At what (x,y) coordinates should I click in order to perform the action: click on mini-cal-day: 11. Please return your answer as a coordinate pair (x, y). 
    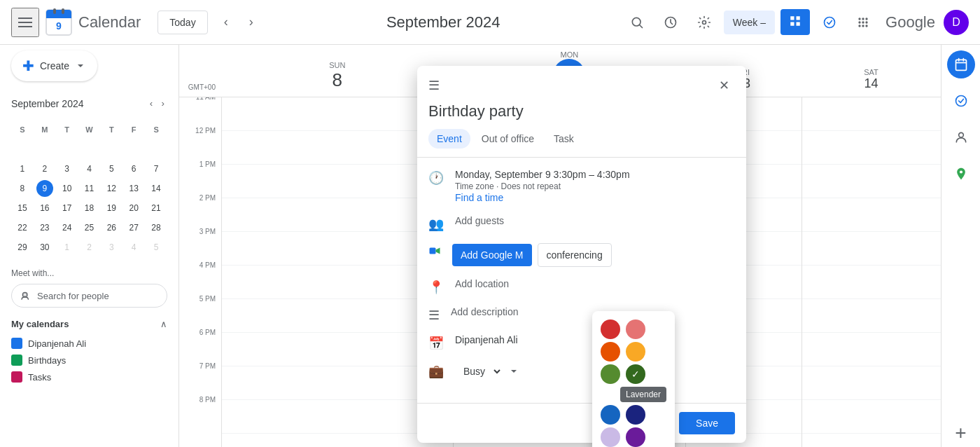
    Looking at the image, I should click on (90, 188).